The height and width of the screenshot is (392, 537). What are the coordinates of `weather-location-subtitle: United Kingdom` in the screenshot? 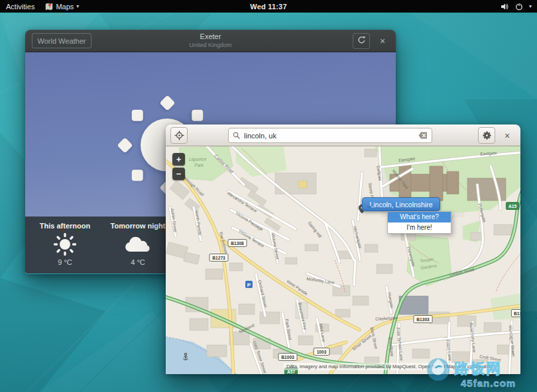 It's located at (211, 45).